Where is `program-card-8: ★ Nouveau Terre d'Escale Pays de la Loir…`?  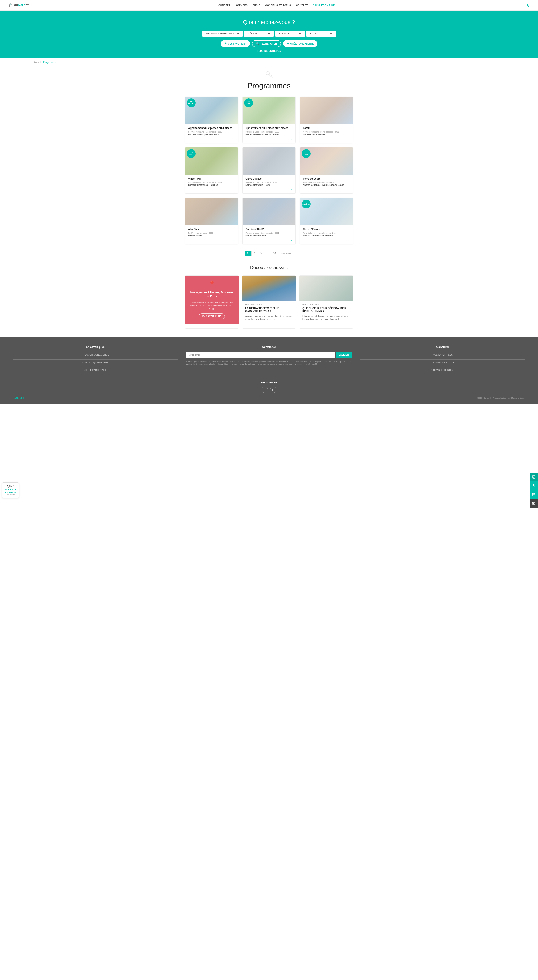
program-card-8: ★ Nouveau Terre d'Escale Pays de la Loir… is located at coordinates (327, 221).